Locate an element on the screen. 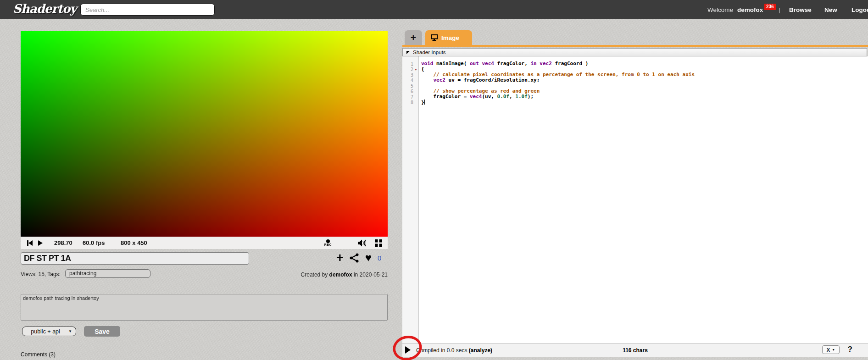 This screenshot has height=360, width=868. rewind-button is located at coordinates (30, 243).